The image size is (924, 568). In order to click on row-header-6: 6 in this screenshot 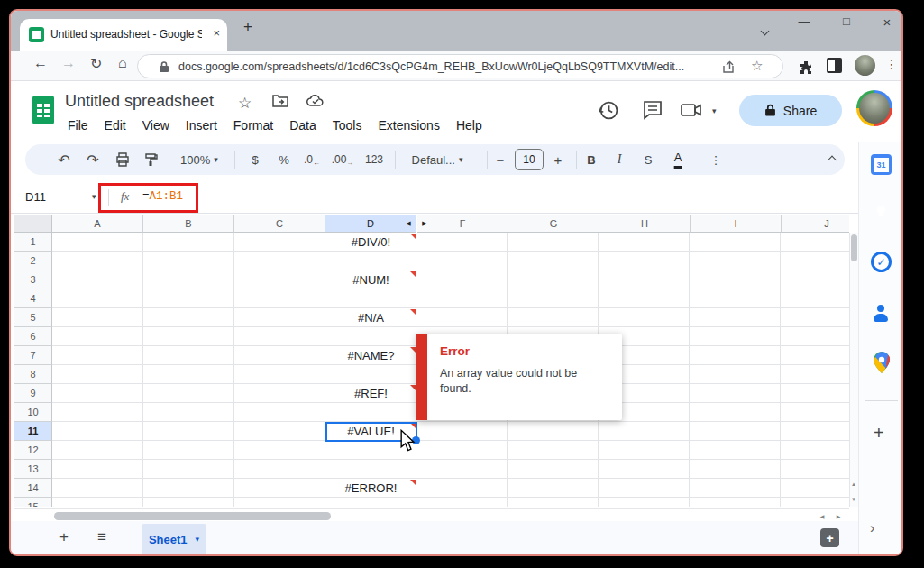, I will do `click(33, 337)`.